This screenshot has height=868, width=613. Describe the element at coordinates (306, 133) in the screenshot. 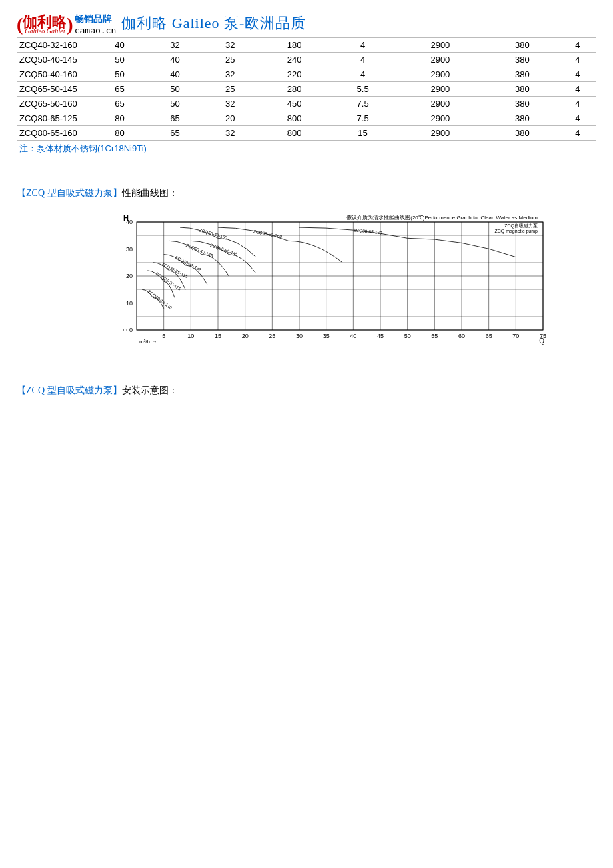

I see `table-row: ZCQ80-65-1608065328001529003804` at that location.